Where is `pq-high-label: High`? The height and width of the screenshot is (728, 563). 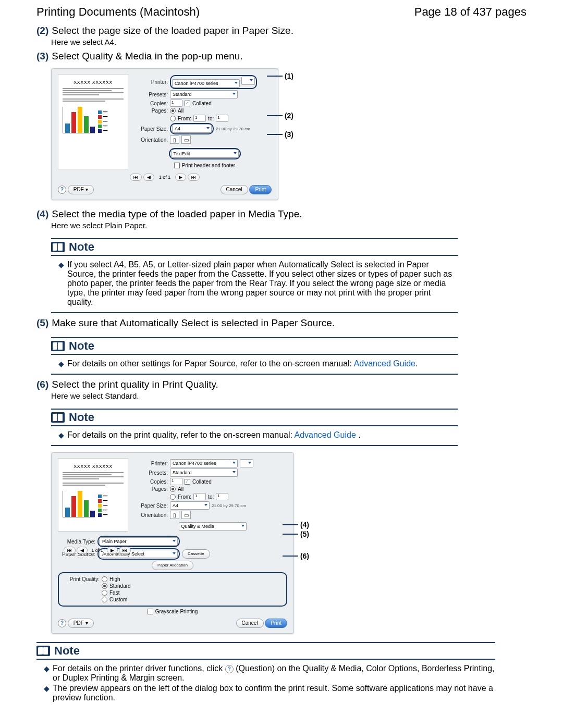 pq-high-label: High is located at coordinates (115, 579).